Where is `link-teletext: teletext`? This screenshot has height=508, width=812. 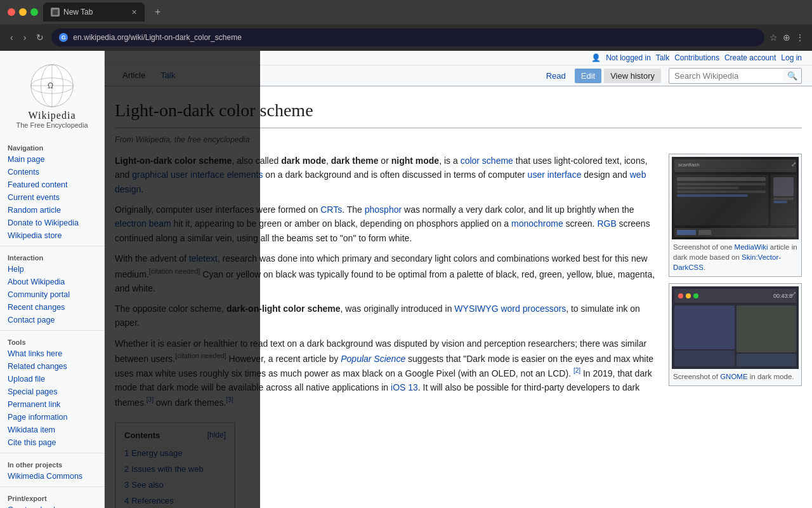 link-teletext: teletext is located at coordinates (203, 258).